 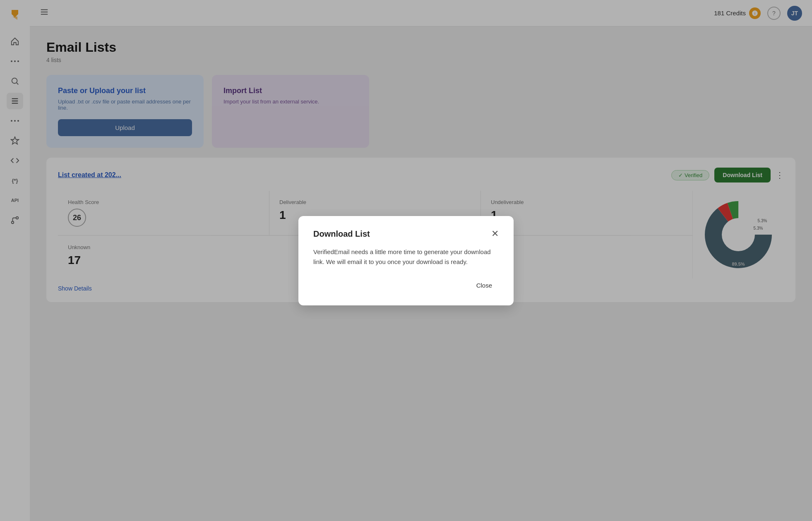 What do you see at coordinates (495, 234) in the screenshot?
I see `modal-close-button: ✕` at bounding box center [495, 234].